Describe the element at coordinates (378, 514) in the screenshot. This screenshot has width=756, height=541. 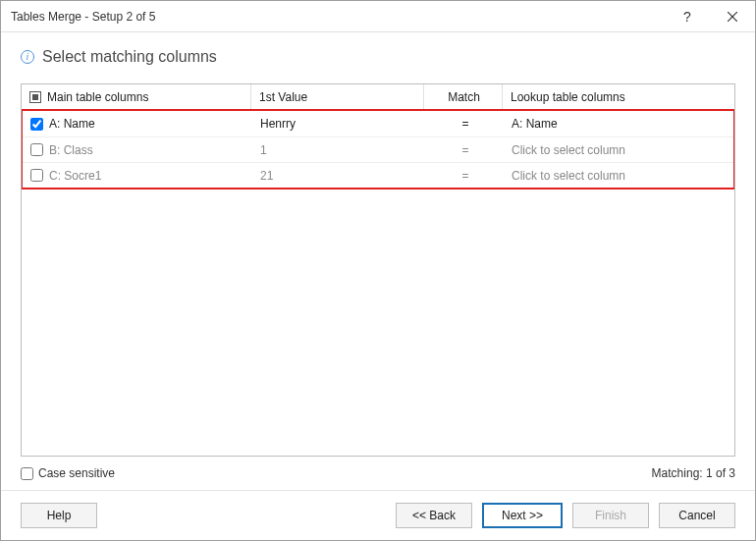
I see `button-bar: Help << Back Next >> Finish Cancel` at that location.